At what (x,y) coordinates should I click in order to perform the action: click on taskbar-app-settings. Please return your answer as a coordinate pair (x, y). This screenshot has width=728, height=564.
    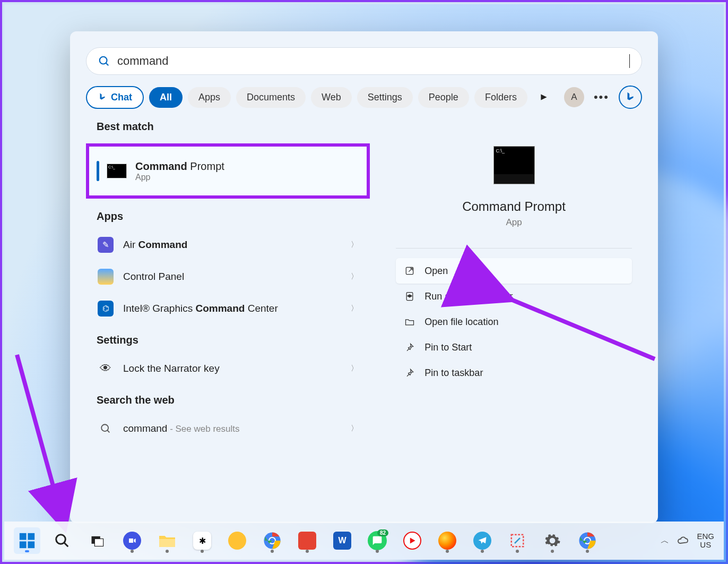
    Looking at the image, I should click on (552, 541).